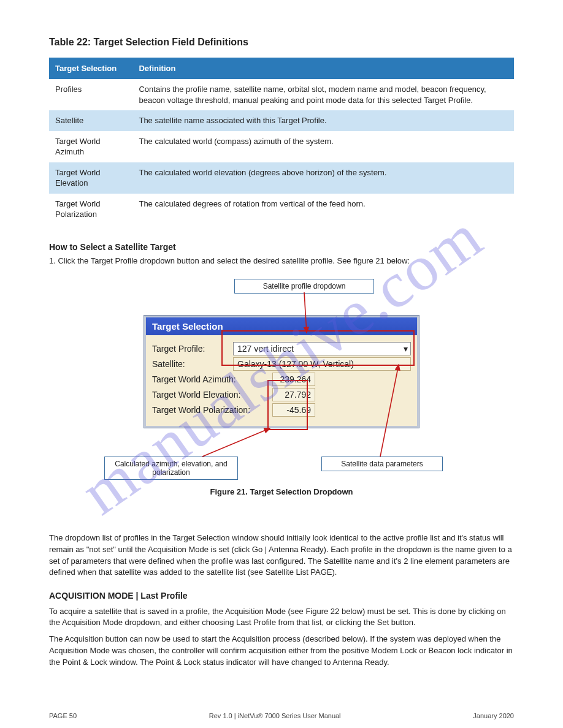 The width and height of the screenshot is (563, 728). I want to click on target-profile-dropdown: 127 vert idirect ▾, so click(322, 349).